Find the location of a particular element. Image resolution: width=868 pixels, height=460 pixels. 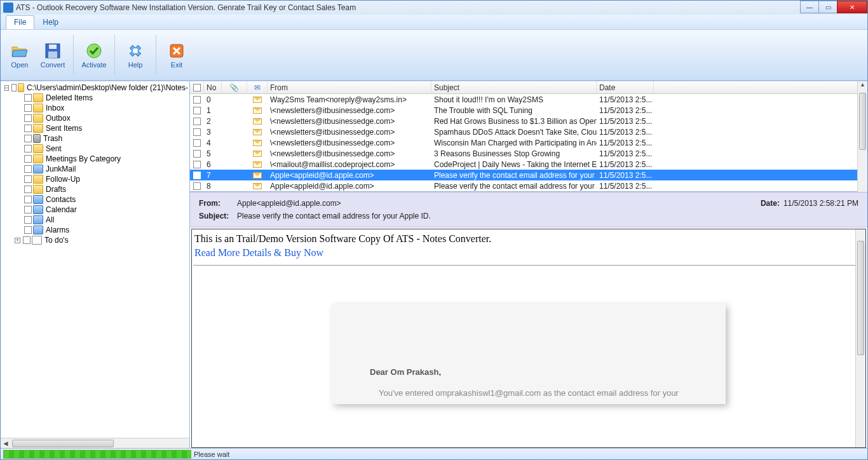

tree-item-label: Calendar is located at coordinates (61, 210).